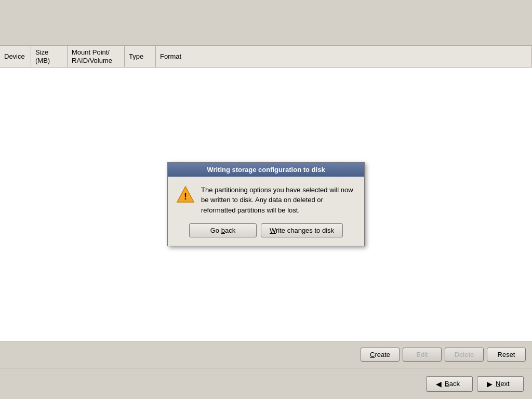 The height and width of the screenshot is (399, 532). Describe the element at coordinates (489, 384) in the screenshot. I see `next-arrow-icon: ▶` at that location.